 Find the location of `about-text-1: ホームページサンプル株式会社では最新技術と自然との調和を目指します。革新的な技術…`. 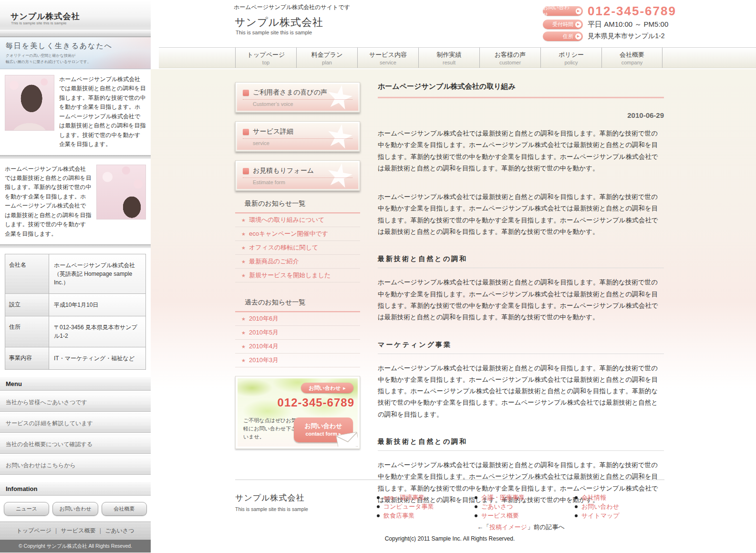

about-text-1: ホームページサンプル株式会社では最新技術と自然との調和を目指します。革新的な技術… is located at coordinates (103, 112).